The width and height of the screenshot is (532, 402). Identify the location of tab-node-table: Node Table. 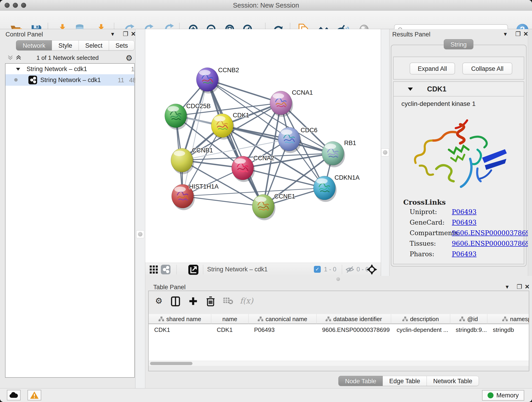
(361, 381).